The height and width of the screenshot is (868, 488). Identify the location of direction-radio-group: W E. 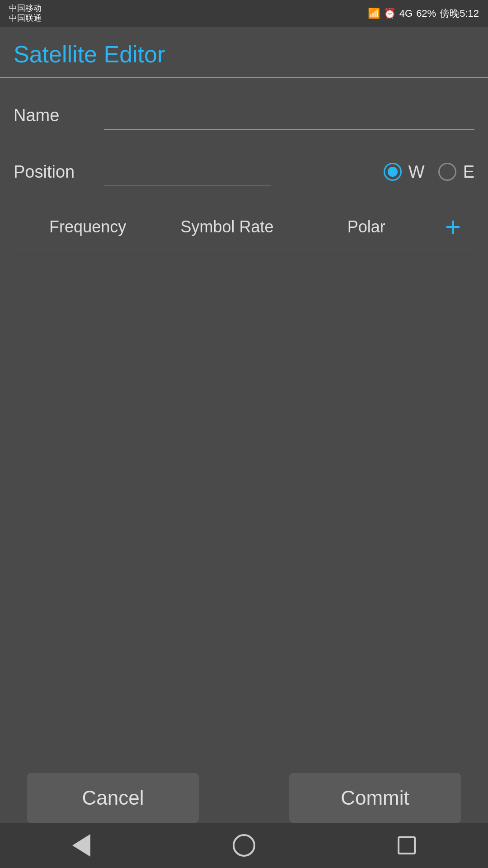
(429, 172).